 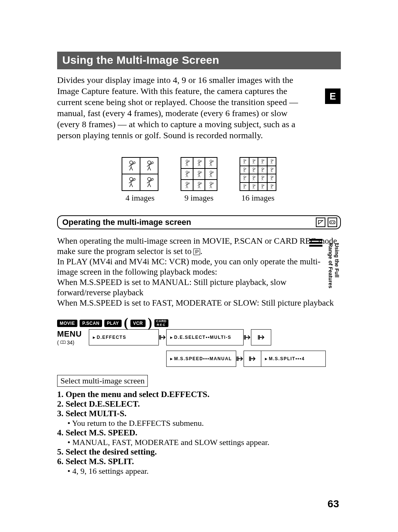 I want to click on page-title: Using the Multi-Image Screen, so click(x=141, y=60).